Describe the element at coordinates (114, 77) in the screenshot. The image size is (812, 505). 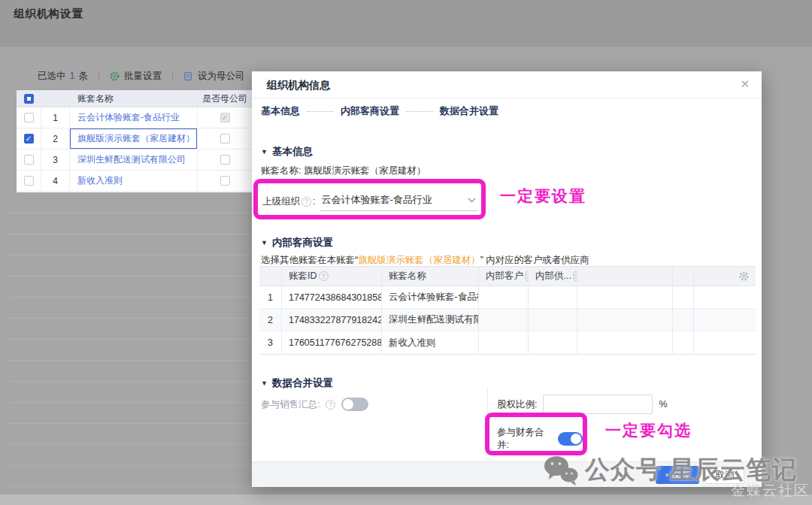
I see `gear-icon` at that location.